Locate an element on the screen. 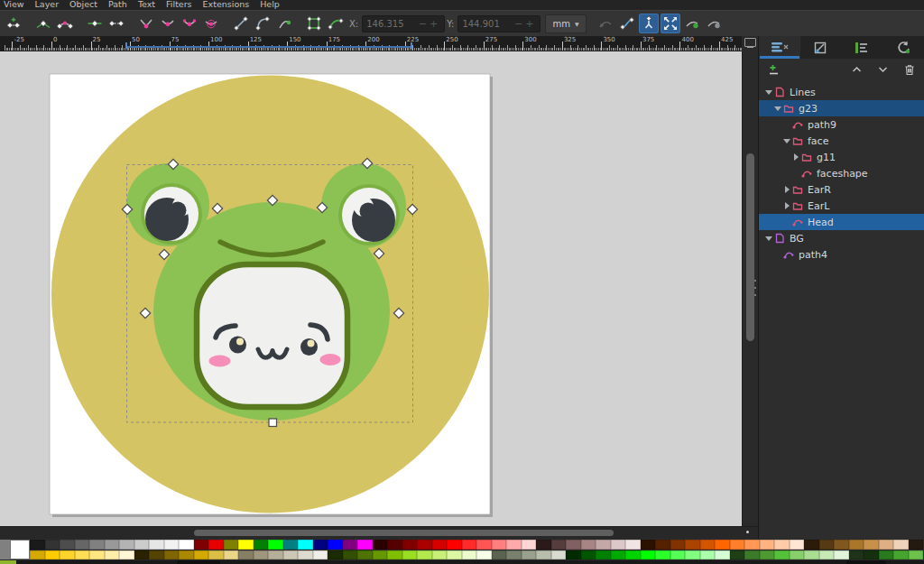 This screenshot has height=564, width=924. horizontal-ruler: -250255075100125150175200225250275300325… is located at coordinates (371, 43).